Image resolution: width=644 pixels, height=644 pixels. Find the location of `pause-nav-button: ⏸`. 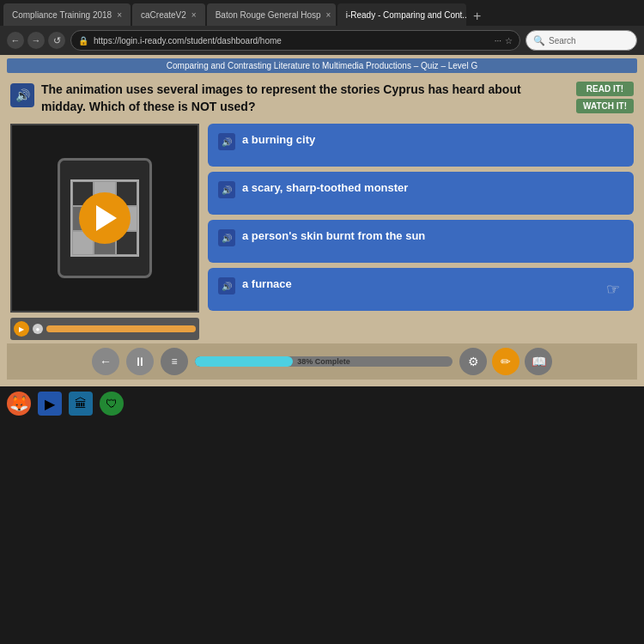

pause-nav-button: ⏸ is located at coordinates (140, 361).